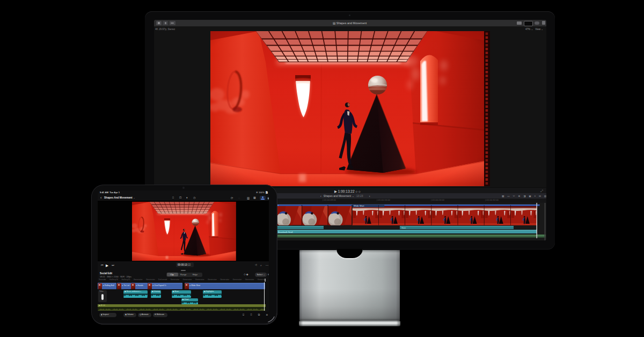 This screenshot has width=644, height=337. Describe the element at coordinates (404, 228) in the screenshot. I see `svg-text: Slate` at that location.